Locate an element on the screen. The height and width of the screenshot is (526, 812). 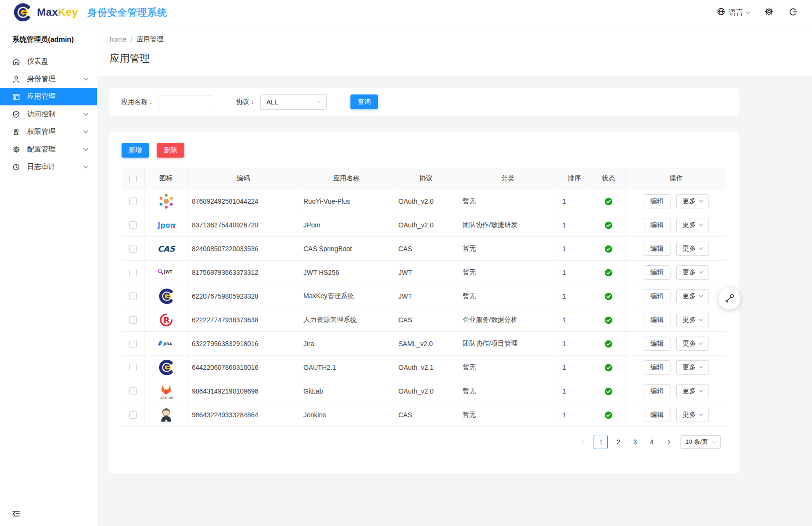
column-header: 应用名称 is located at coordinates (347, 178).